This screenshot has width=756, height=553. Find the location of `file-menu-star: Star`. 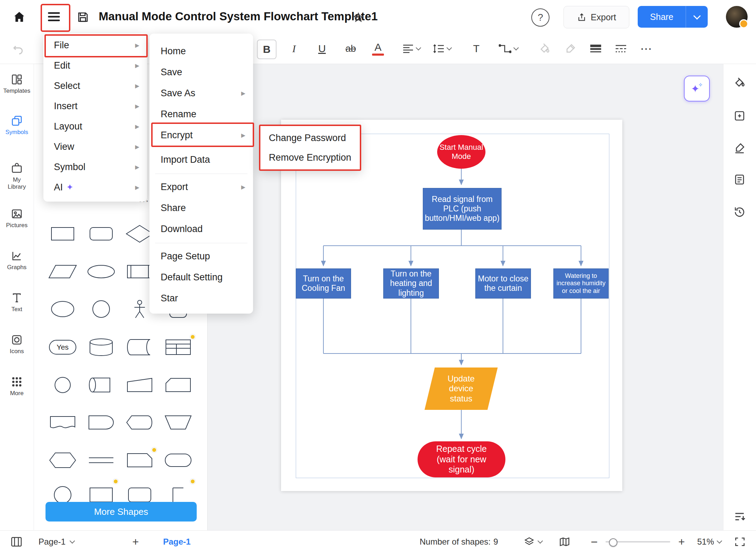

file-menu-star: Star is located at coordinates (201, 298).